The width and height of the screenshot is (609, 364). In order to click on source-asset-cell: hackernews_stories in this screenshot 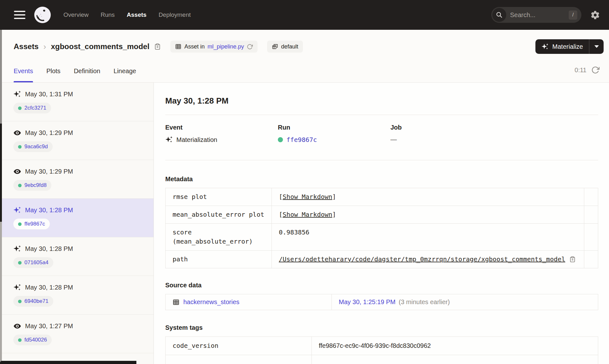, I will do `click(249, 302)`.